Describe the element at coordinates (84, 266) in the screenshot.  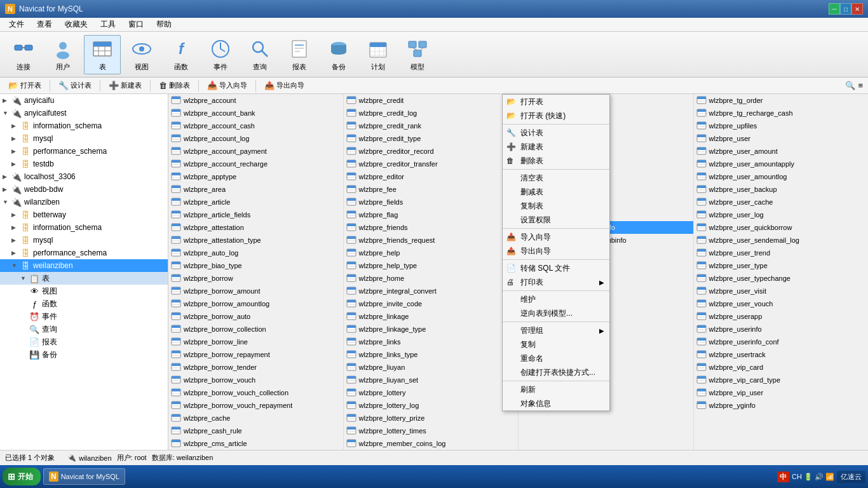
I see `sidebar-item-weilanziben: ▼ 🗄 weilanziben` at that location.